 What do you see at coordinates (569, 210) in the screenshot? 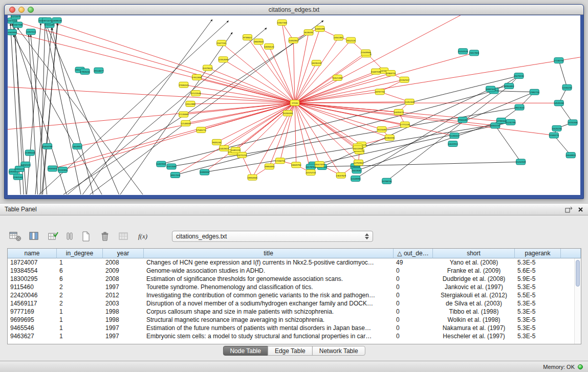
I see `float-panel-icon` at bounding box center [569, 210].